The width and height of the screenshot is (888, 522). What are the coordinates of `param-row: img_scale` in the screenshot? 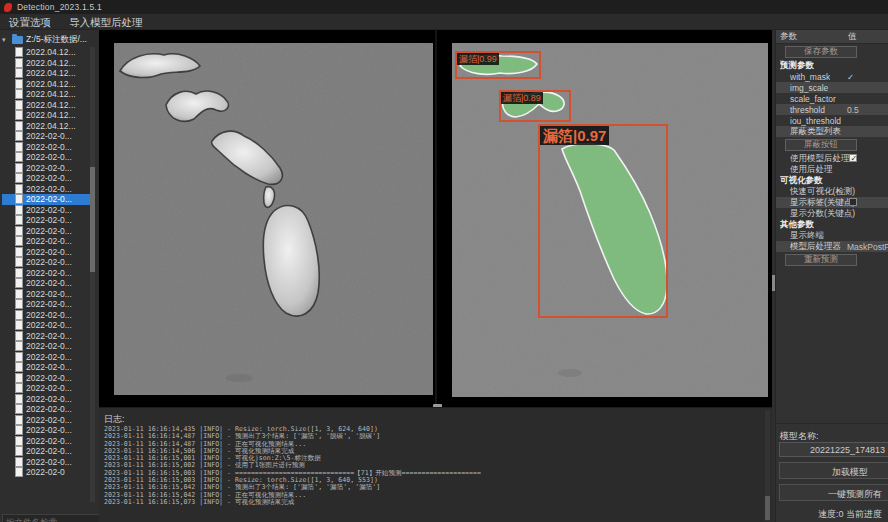 It's located at (832, 88).